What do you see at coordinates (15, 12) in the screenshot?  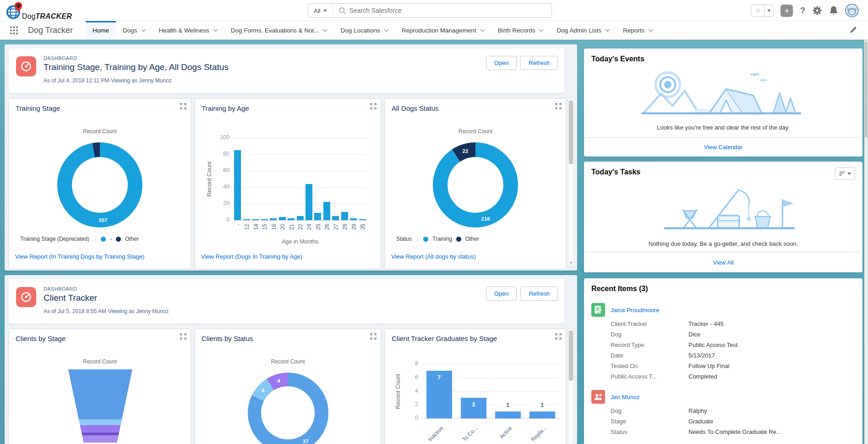 I see `globe-paw-pin-icon` at bounding box center [15, 12].